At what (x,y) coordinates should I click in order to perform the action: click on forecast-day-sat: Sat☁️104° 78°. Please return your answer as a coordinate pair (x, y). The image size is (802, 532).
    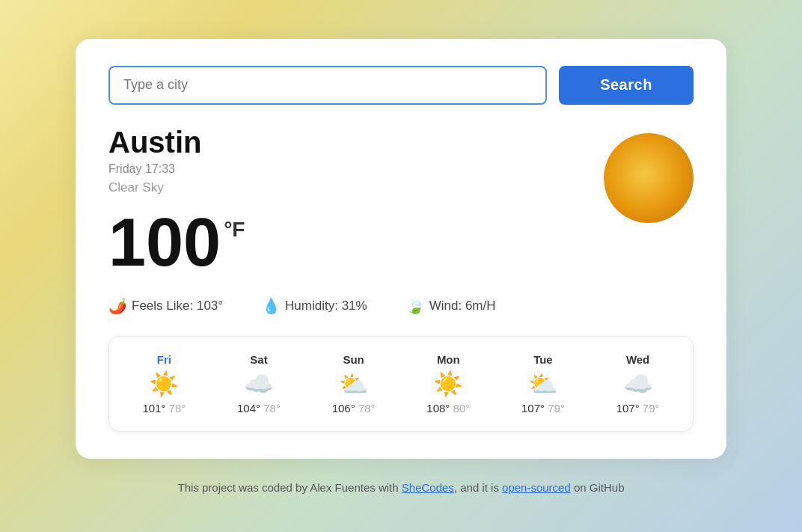
    Looking at the image, I should click on (259, 384).